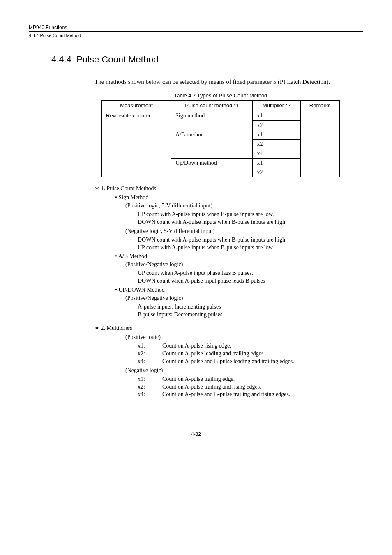 The width and height of the screenshot is (392, 555). What do you see at coordinates (231, 290) in the screenshot?
I see `updown-method-title: • UP/DOWN Method` at bounding box center [231, 290].